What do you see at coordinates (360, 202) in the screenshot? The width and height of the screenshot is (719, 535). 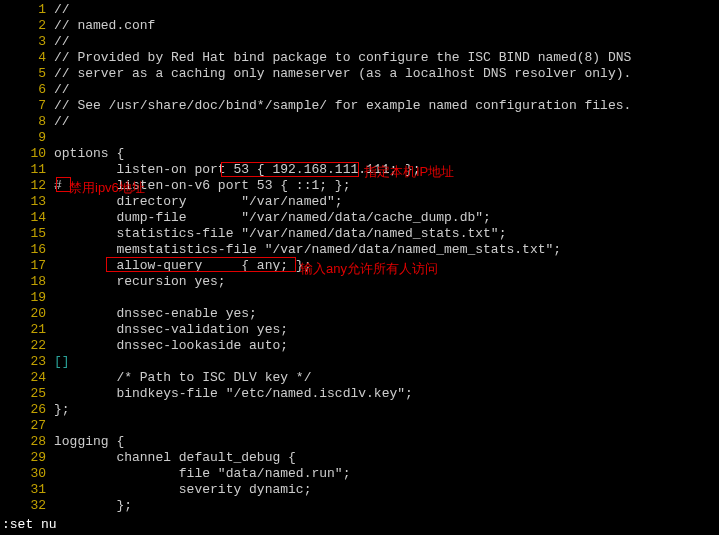 I see `code-line: 13 directory "/var/named";` at bounding box center [360, 202].